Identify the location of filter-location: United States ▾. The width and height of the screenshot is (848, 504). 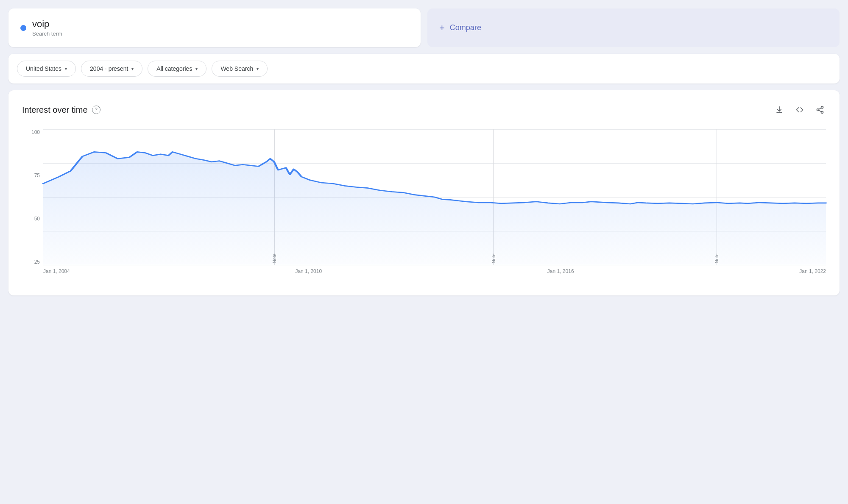
(47, 69).